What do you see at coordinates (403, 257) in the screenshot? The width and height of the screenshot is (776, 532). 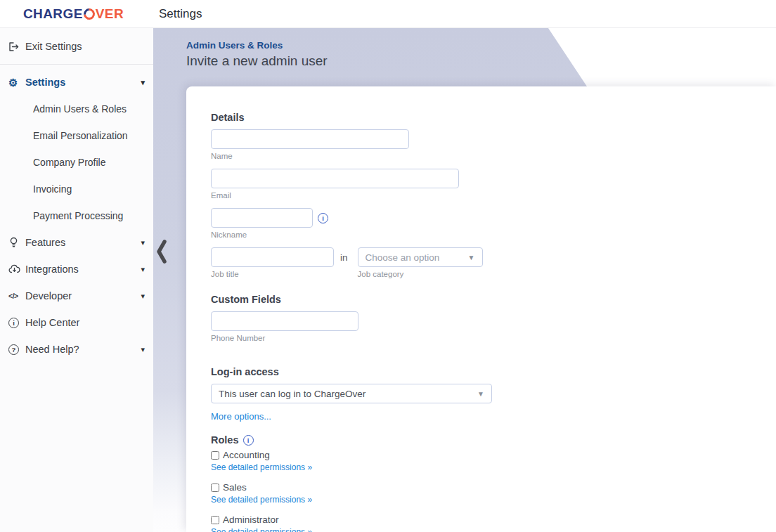 I see `job-category-value: Choose an option` at bounding box center [403, 257].